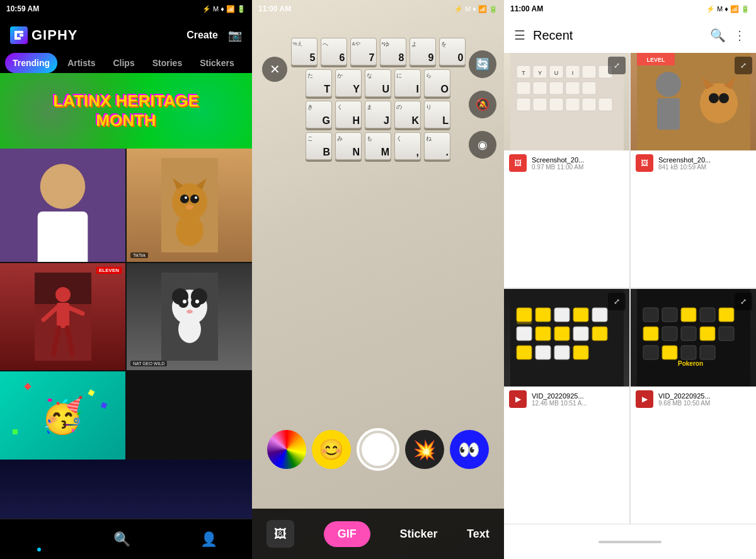 Image resolution: width=756 pixels, height=559 pixels. I want to click on file-thumbnail: Pokeron ⤢, so click(693, 337).